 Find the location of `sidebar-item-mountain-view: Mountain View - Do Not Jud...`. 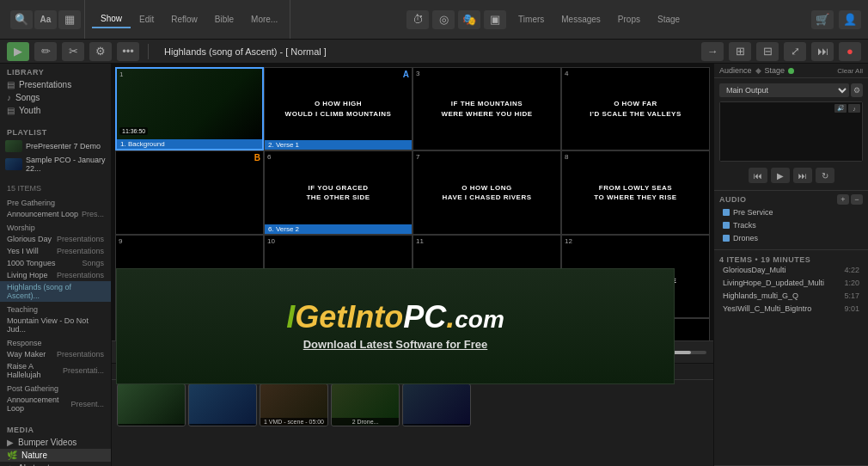

sidebar-item-mountain-view: Mountain View - Do Not Jud... is located at coordinates (55, 325).